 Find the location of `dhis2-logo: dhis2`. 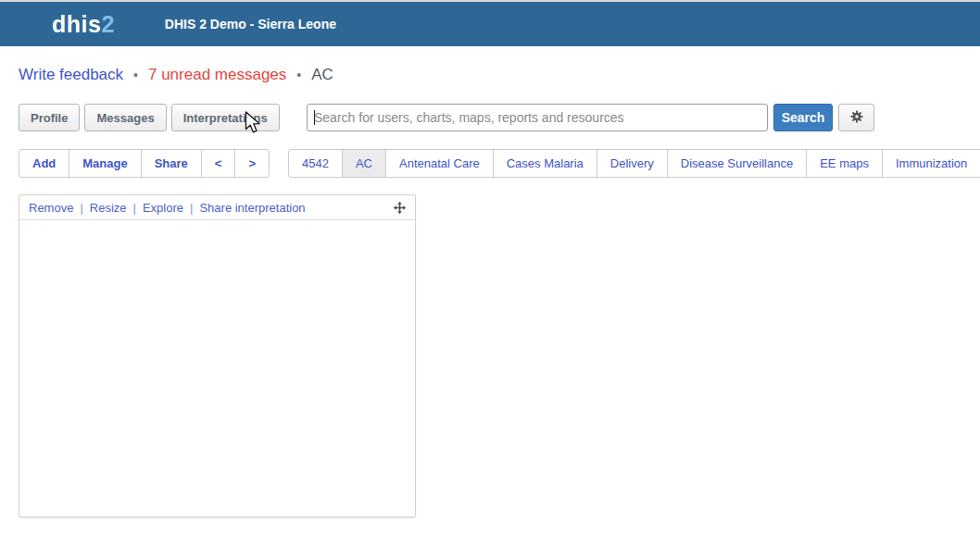

dhis2-logo: dhis2 is located at coordinates (83, 24).